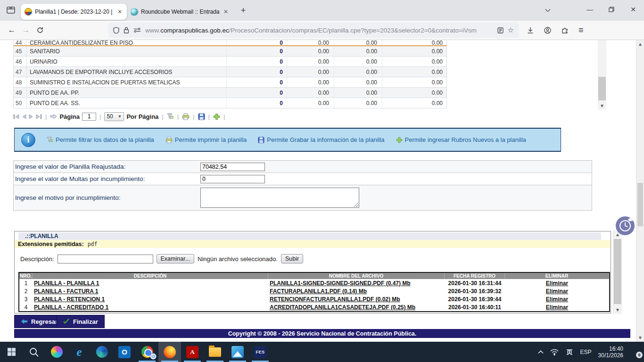 The height and width of the screenshot is (362, 644). I want to click on extension-icon, so click(565, 30).